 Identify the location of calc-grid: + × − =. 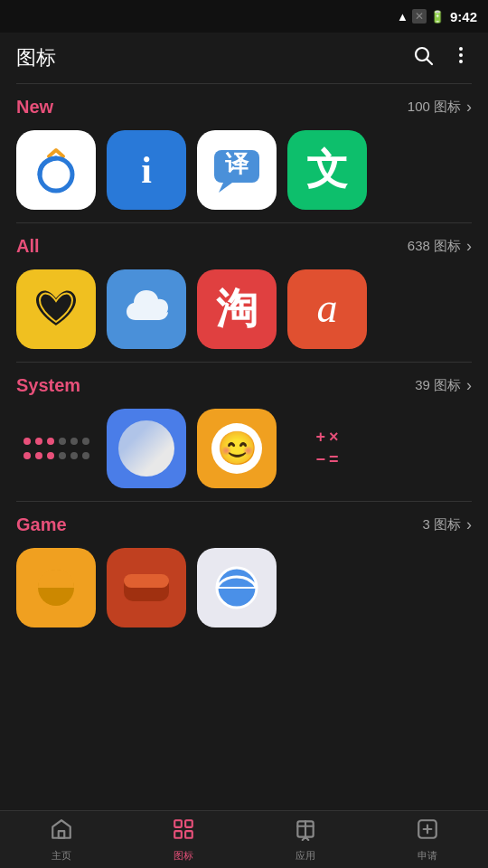
(327, 448).